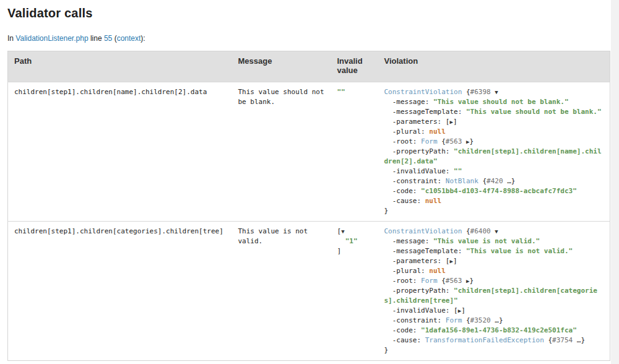 The height and width of the screenshot is (364, 619). What do you see at coordinates (494, 321) in the screenshot?
I see `dump-line: -constraint: Form {#3520 …}` at bounding box center [494, 321].